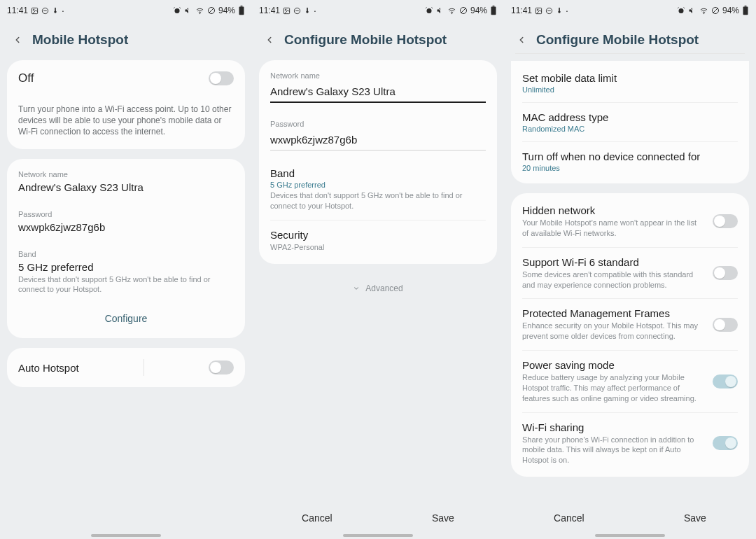 The image size is (756, 539). I want to click on status-bar: 11:41 · 94%, so click(126, 10).